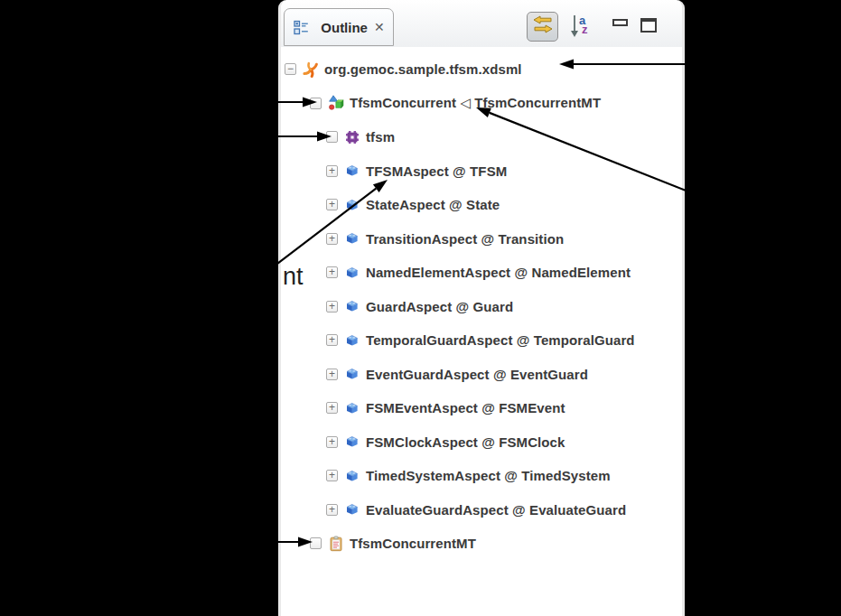  What do you see at coordinates (464, 238) in the screenshot?
I see `tree-item-label: TransitionAspect @ Transition` at bounding box center [464, 238].